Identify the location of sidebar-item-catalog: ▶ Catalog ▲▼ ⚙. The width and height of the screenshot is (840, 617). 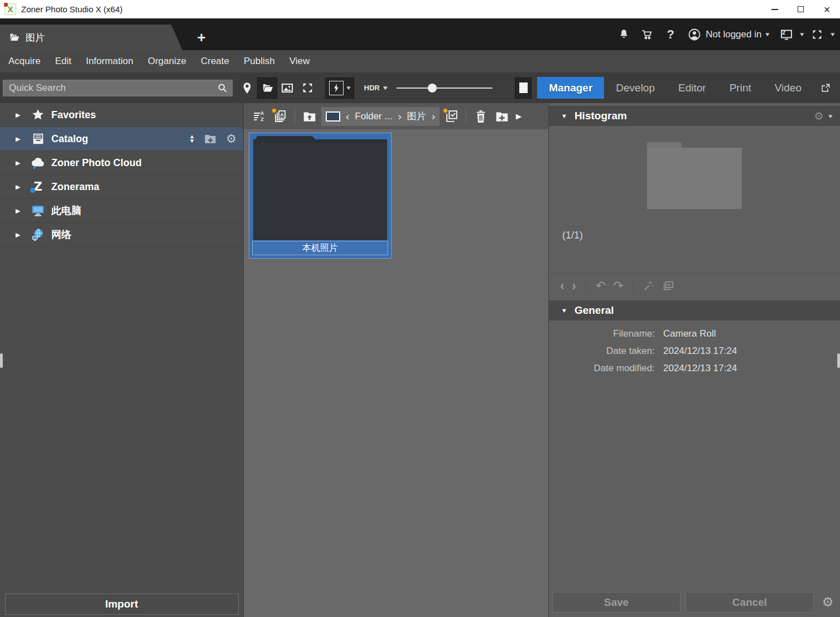
(122, 139).